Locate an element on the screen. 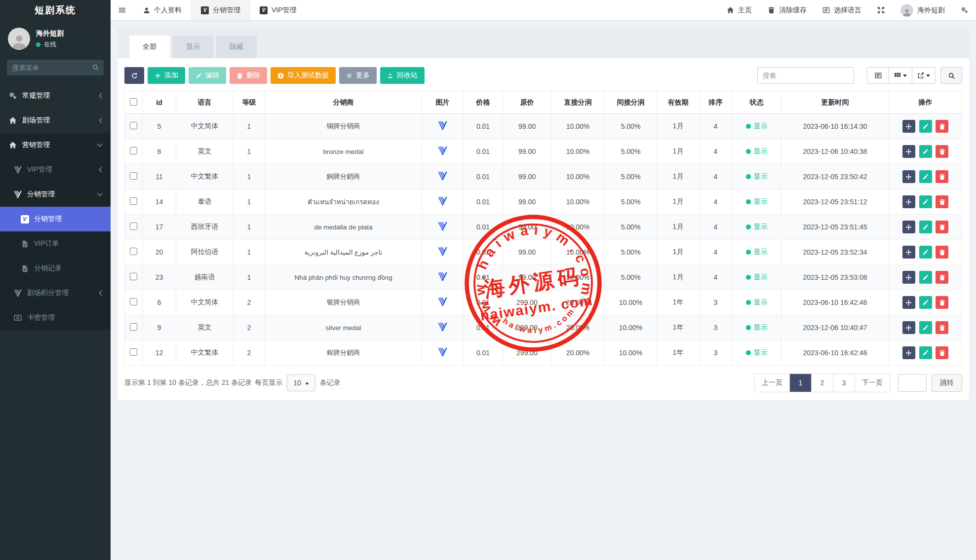 The image size is (976, 560). table-search-input is located at coordinates (806, 75).